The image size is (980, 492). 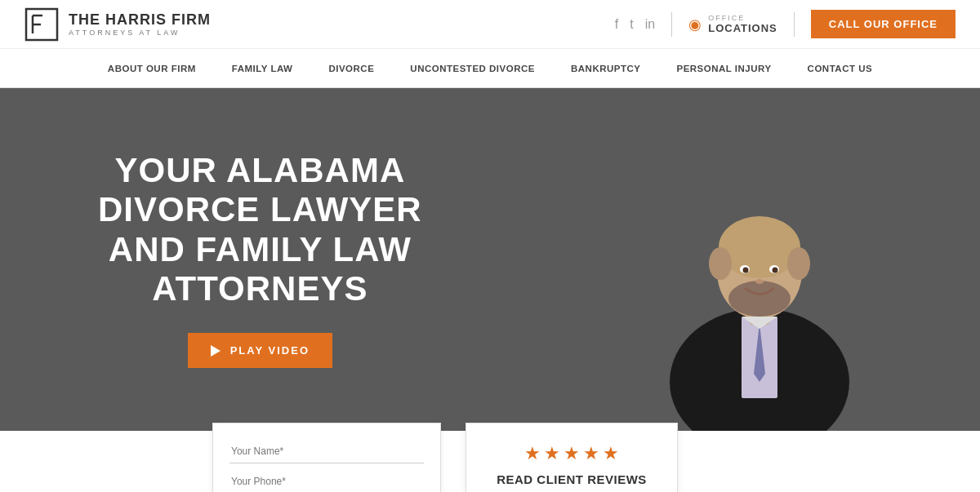 I want to click on social-icons: f t in, so click(x=635, y=24).